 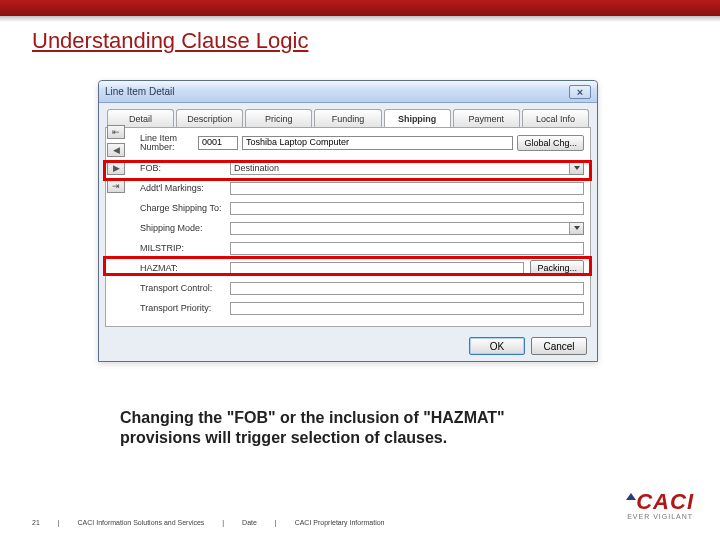 What do you see at coordinates (210, 118) in the screenshot?
I see `tab-description: Description` at bounding box center [210, 118].